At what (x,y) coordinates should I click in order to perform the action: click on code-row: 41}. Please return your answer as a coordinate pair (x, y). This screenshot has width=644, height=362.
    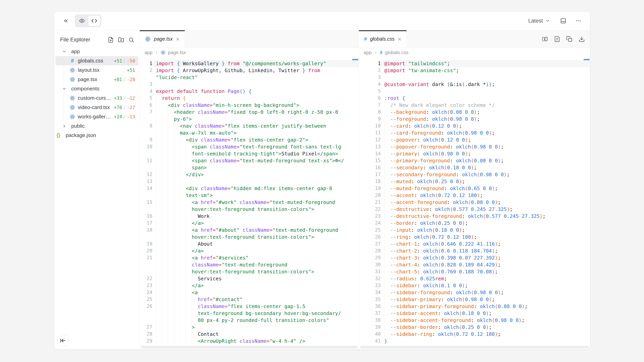
    Looking at the image, I should click on (474, 341).